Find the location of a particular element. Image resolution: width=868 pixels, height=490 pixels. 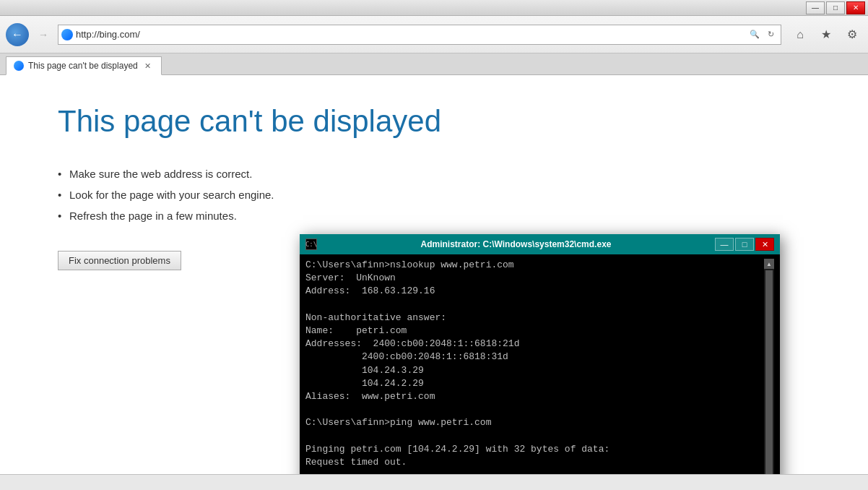

browser-toolbar: ← → 🔍 ↻ ⌂ ★ ⚙ is located at coordinates (434, 35).